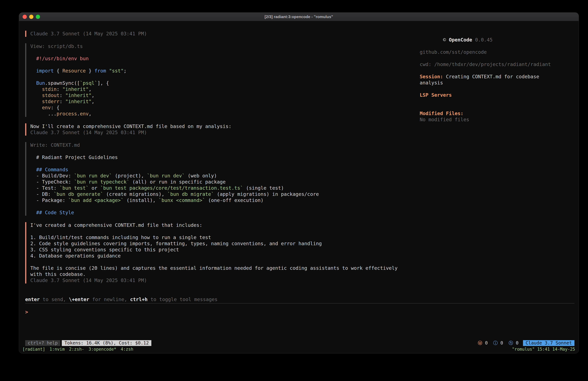 This screenshot has width=588, height=381. Describe the element at coordinates (490, 86) in the screenshot. I see `sidebar-info: github.com/sst/opencode cwd: /home/thdxr…` at that location.